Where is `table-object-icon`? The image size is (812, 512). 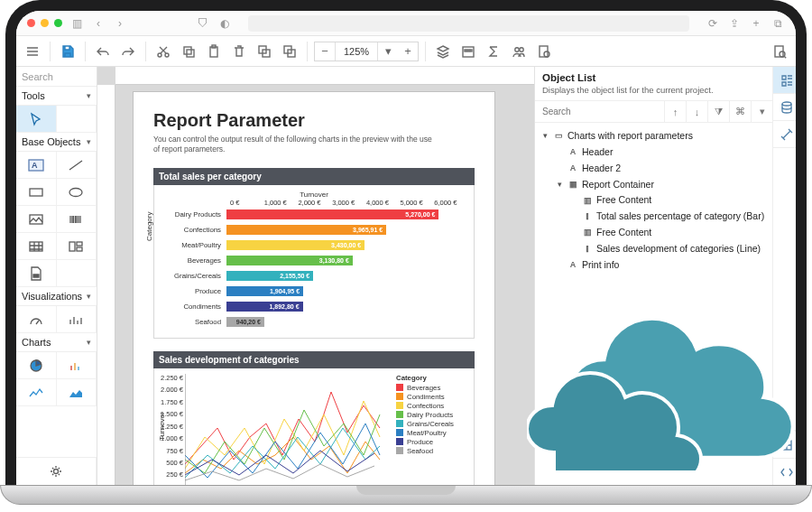
table-object-icon is located at coordinates (36, 247).